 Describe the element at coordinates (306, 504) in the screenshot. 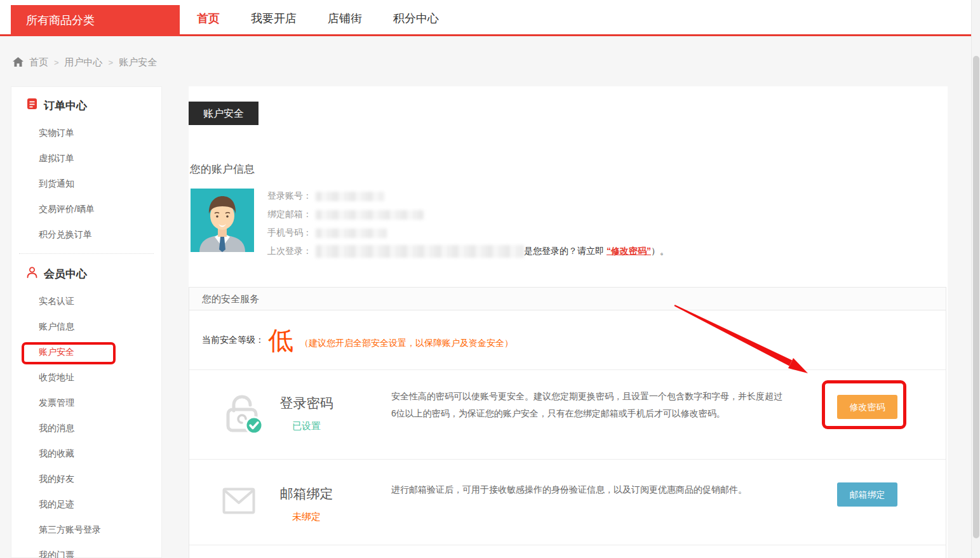

I see `service-title-box: 邮箱绑定 未绑定` at that location.